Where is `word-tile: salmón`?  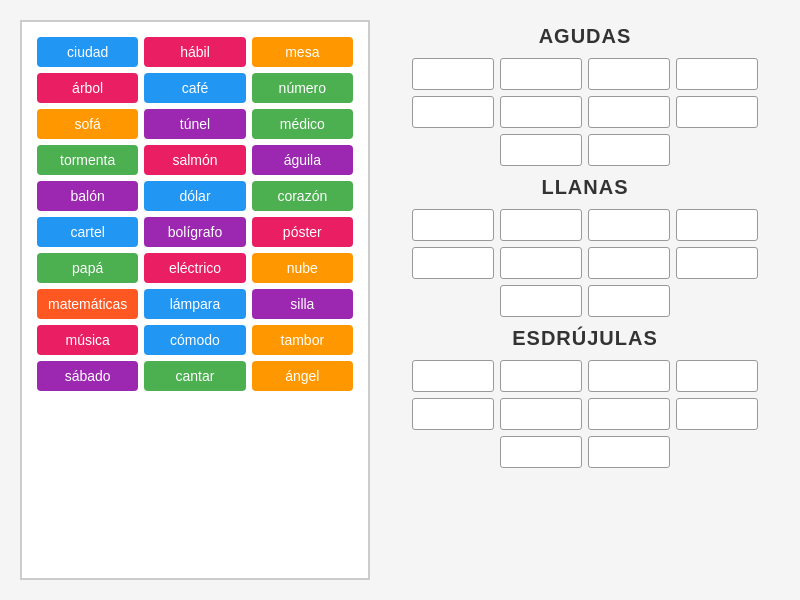
word-tile: salmón is located at coordinates (194, 160).